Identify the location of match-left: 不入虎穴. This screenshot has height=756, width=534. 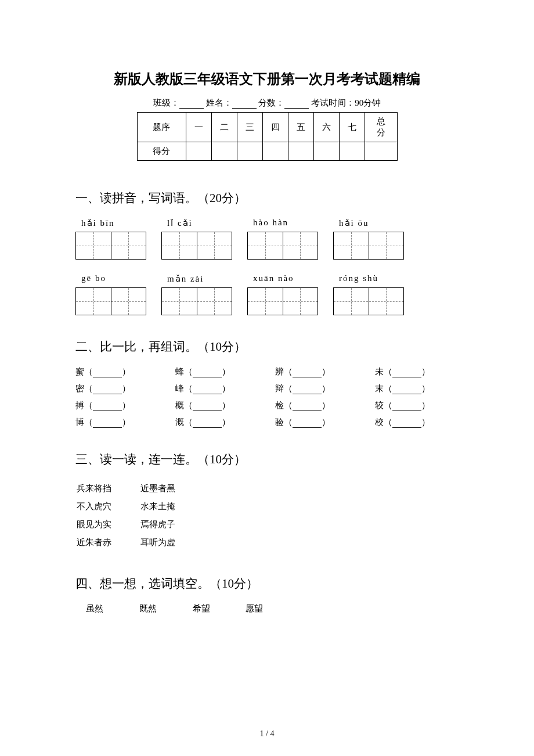
(108, 506).